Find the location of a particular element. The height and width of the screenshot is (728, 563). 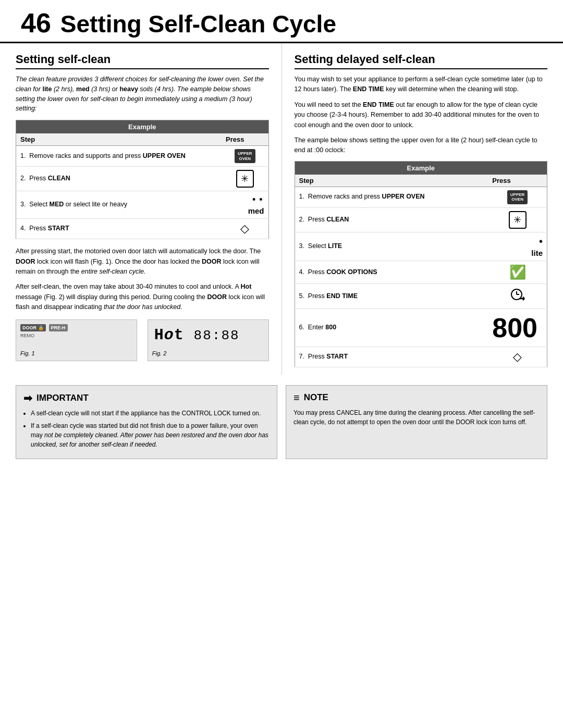

left-step-1: 1. Remove racks and supports and press U… is located at coordinates (143, 156).